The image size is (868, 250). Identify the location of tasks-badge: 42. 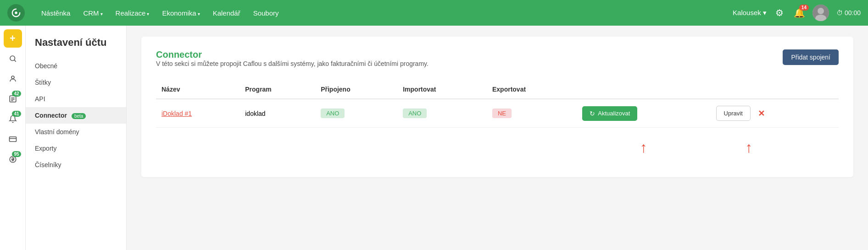
(17, 93).